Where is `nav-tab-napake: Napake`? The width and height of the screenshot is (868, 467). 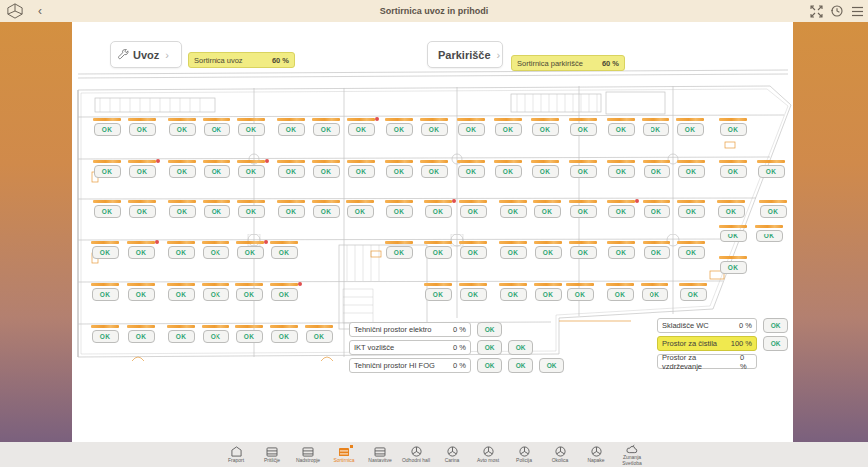 nav-tab-napake: Napake is located at coordinates (596, 455).